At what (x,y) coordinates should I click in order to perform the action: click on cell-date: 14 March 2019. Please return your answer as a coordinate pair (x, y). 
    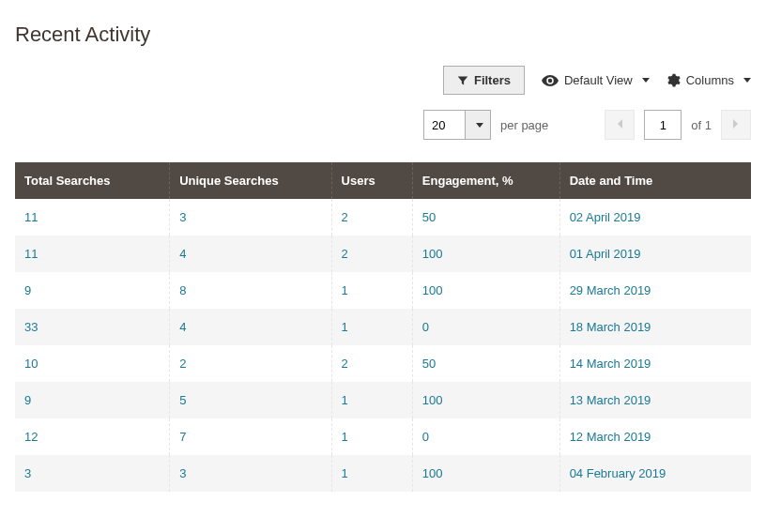
    Looking at the image, I should click on (655, 364).